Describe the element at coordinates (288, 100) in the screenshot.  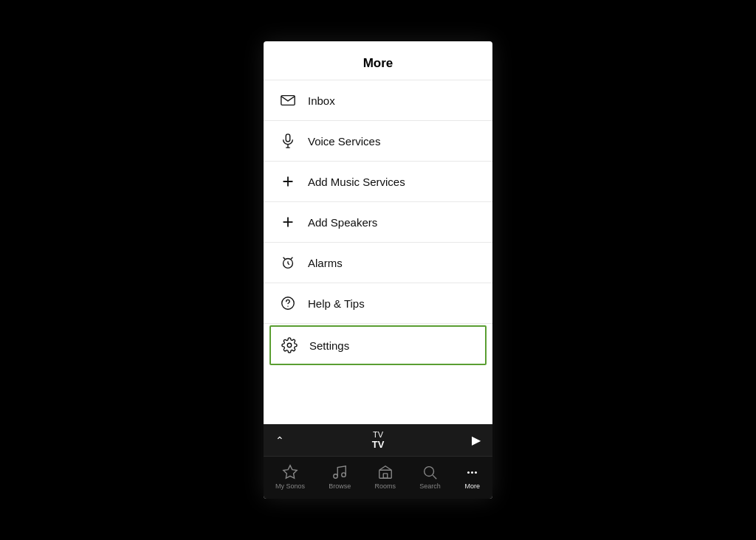
I see `inbox-icon` at that location.